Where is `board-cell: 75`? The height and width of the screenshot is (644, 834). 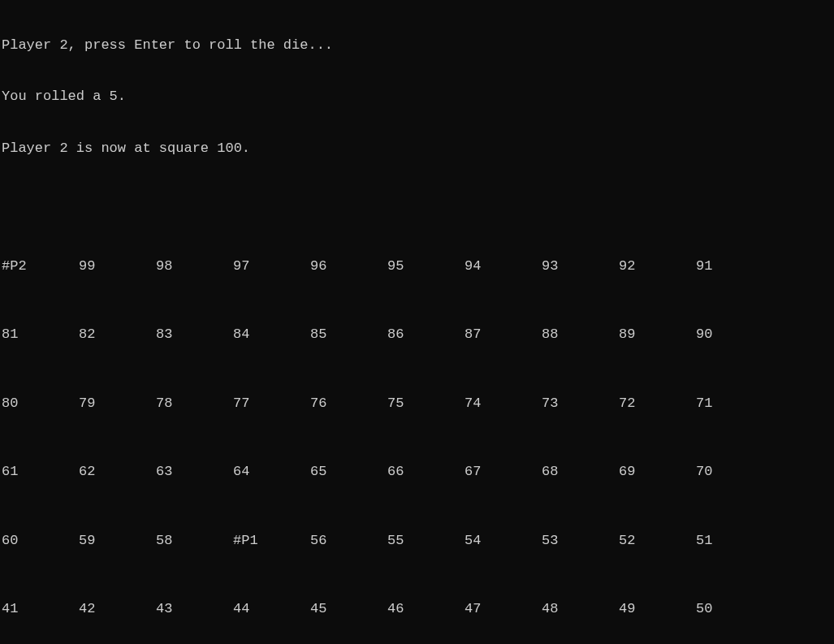 board-cell: 75 is located at coordinates (426, 403).